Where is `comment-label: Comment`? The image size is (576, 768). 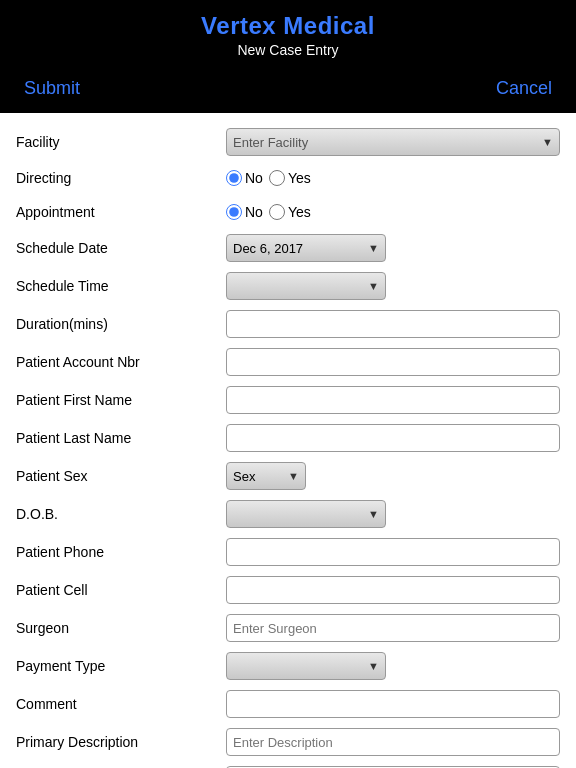
comment-label: Comment is located at coordinates (121, 704).